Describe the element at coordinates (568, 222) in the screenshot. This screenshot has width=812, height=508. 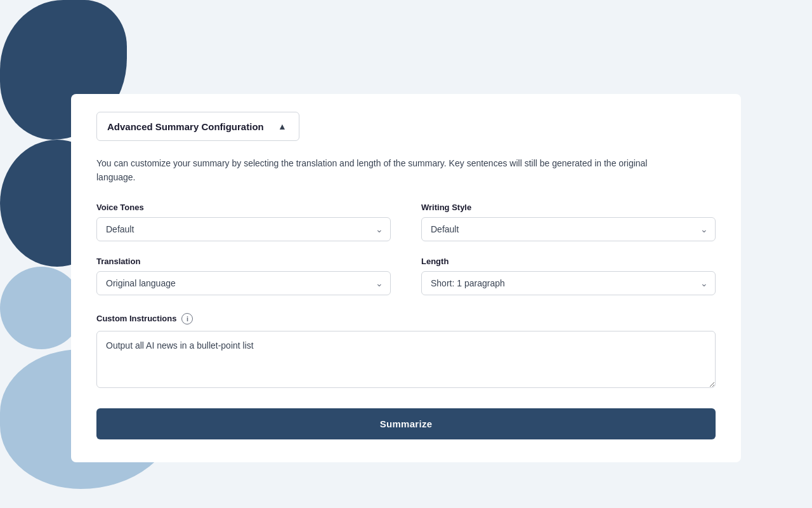
I see `writing-style-group: Writing Style Default Concise Detailed T…` at that location.